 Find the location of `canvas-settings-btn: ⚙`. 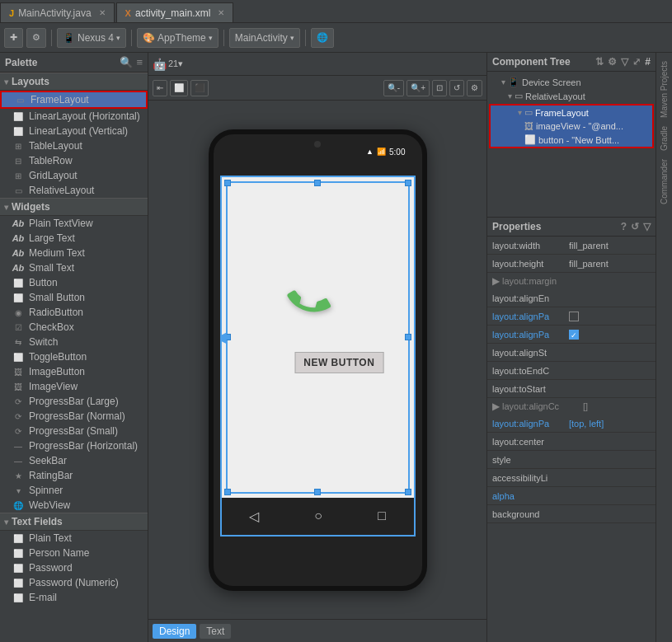

canvas-settings-btn: ⚙ is located at coordinates (475, 88).